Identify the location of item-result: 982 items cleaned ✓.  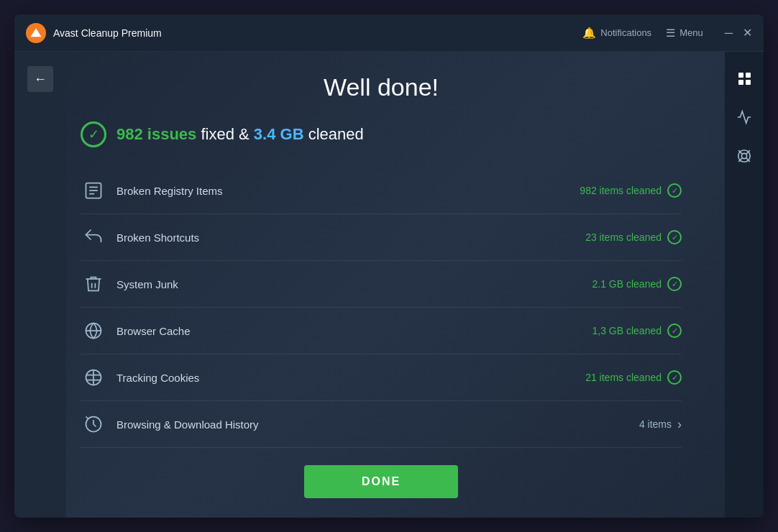
(631, 191).